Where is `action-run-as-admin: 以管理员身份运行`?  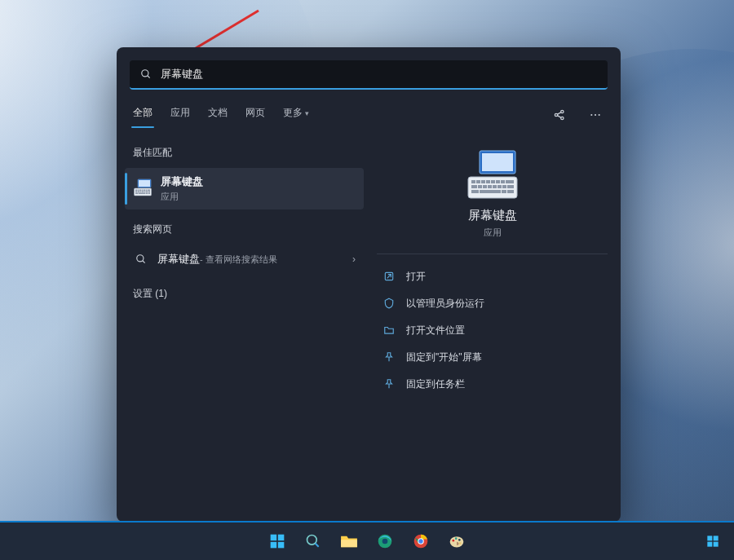
action-run-as-admin: 以管理员身份运行 is located at coordinates (493, 303).